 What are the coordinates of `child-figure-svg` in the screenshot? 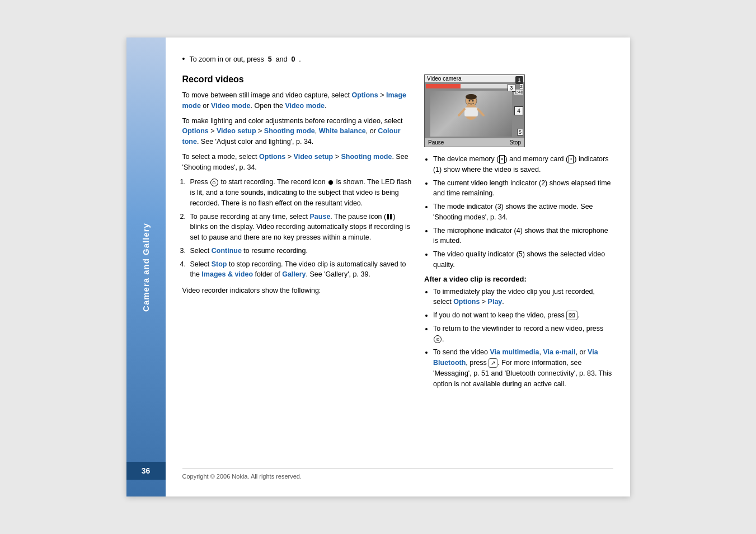 It's located at (471, 114).